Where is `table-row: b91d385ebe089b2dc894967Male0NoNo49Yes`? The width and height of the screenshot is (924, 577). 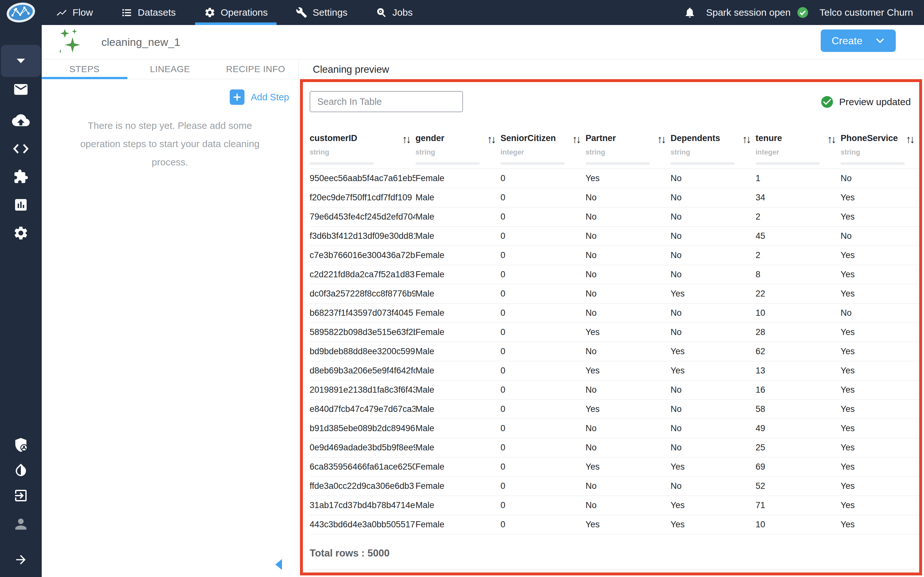
table-row: b91d385ebe089b2dc894967Male0NoNo49Yes is located at coordinates (614, 429).